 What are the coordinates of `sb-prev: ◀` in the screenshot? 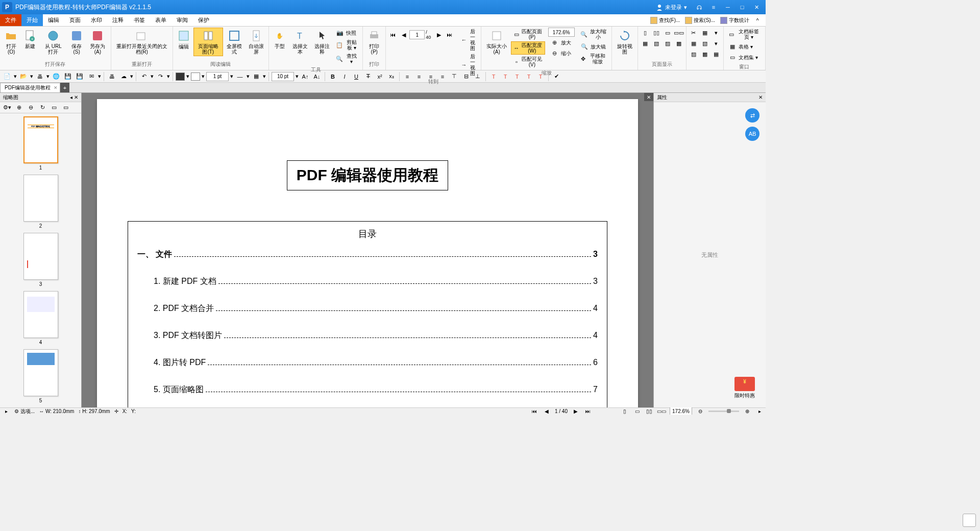 It's located at (547, 412).